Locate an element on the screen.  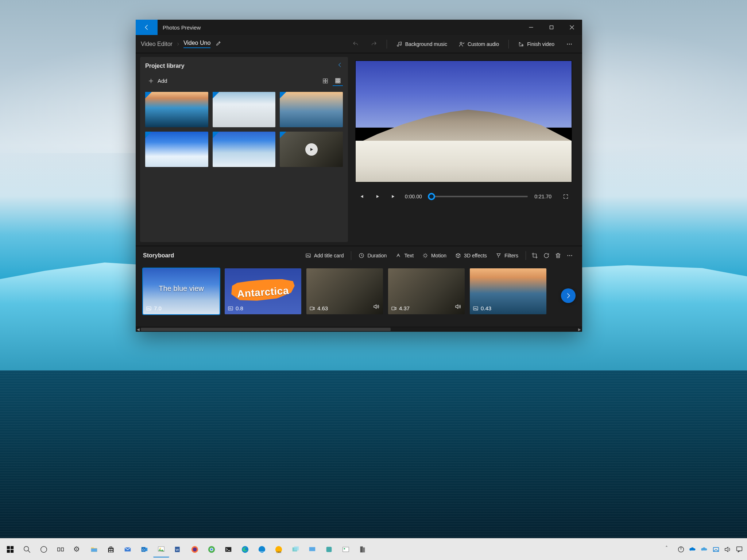
delete-button is located at coordinates (558, 256).